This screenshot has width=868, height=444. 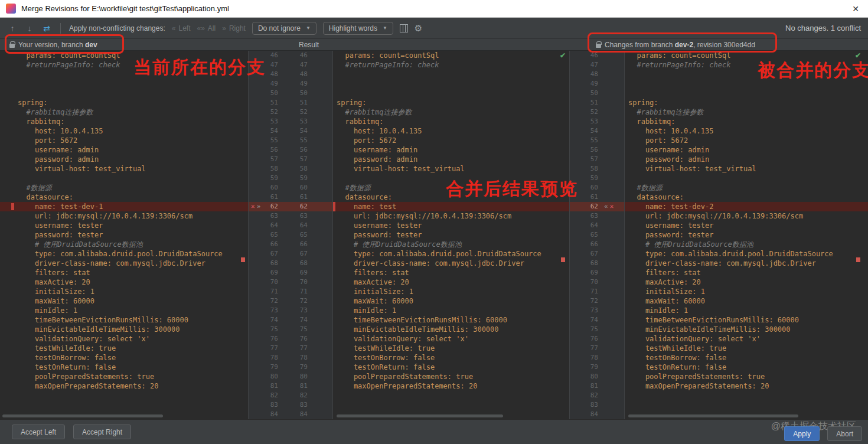 What do you see at coordinates (844, 433) in the screenshot?
I see `abort-button: Abort` at bounding box center [844, 433].